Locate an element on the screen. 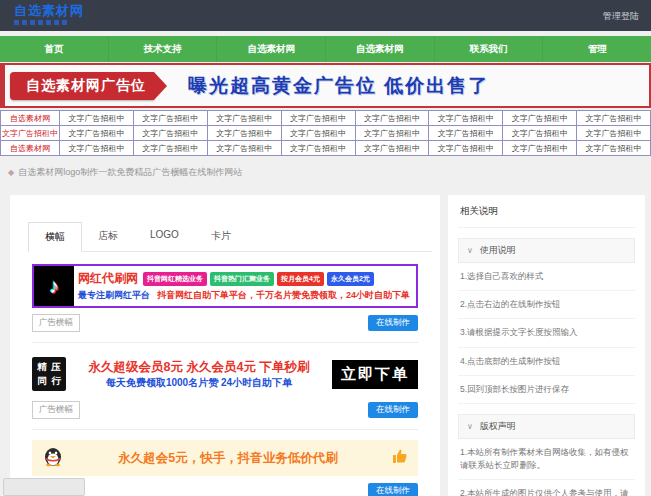 Image resolution: width=651 pixels, height=496 pixels. breadcrumb-text: 自选素材网logo制作一款免费精品广告横幅在线制作网站 is located at coordinates (130, 172).